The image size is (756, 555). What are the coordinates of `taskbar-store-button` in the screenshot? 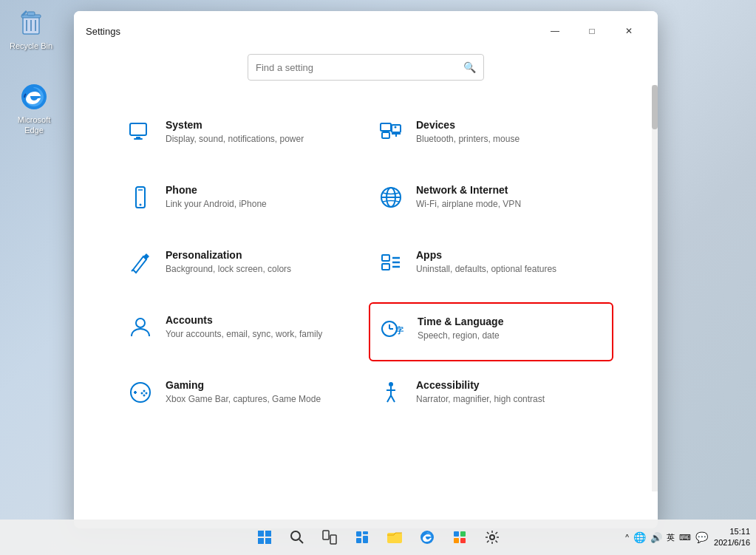 It's located at (460, 537).